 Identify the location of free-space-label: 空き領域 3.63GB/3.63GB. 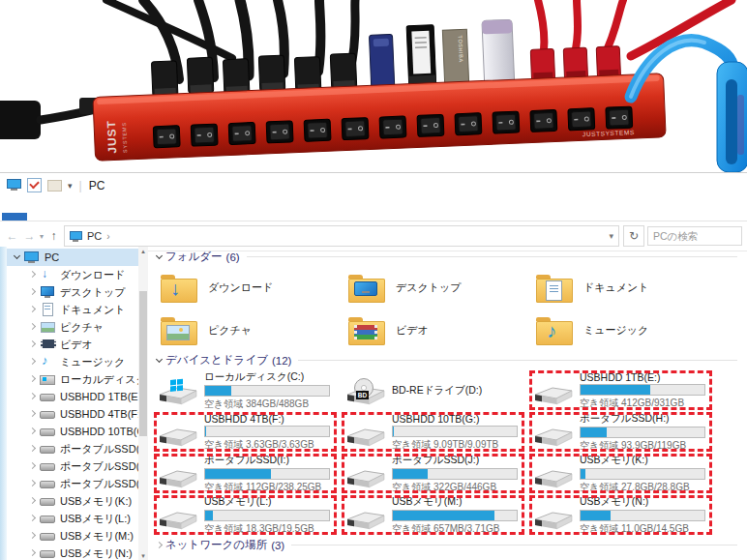
(267, 445).